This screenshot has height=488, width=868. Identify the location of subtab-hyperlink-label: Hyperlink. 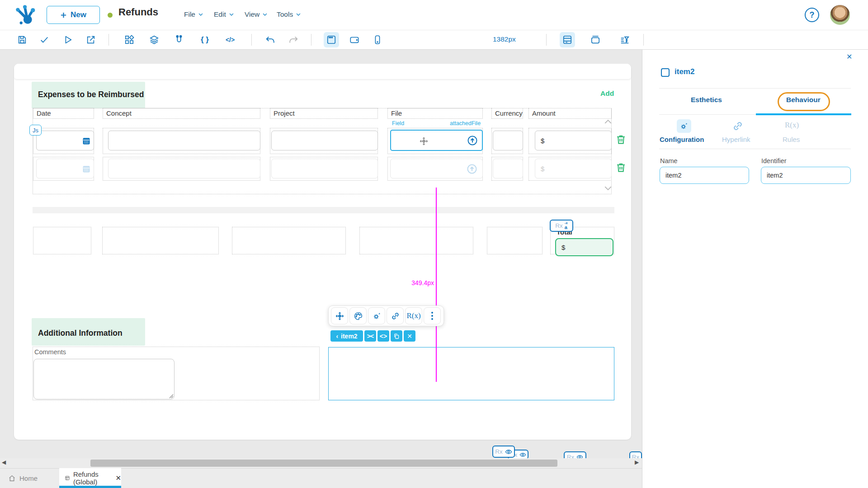
(736, 139).